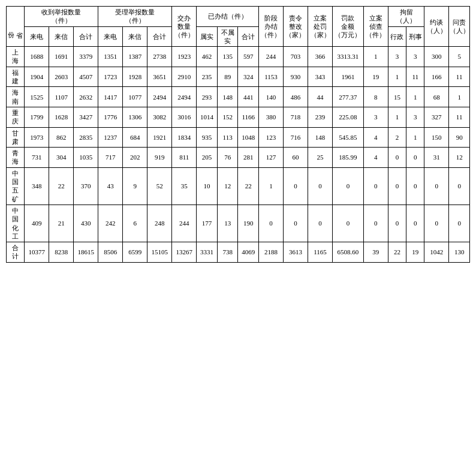 The width and height of the screenshot is (476, 463). Describe the element at coordinates (110, 97) in the screenshot. I see `data-cell: 1417` at that location.